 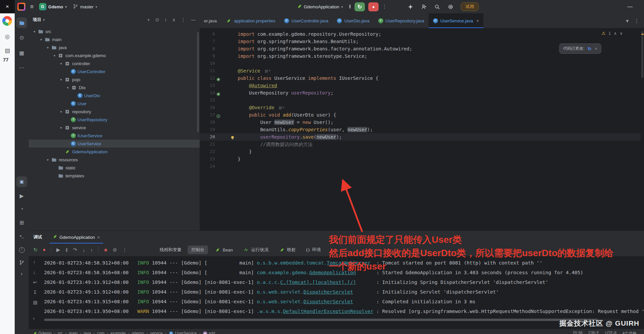 I want to click on code-with-me-icon, so click(x=424, y=7).